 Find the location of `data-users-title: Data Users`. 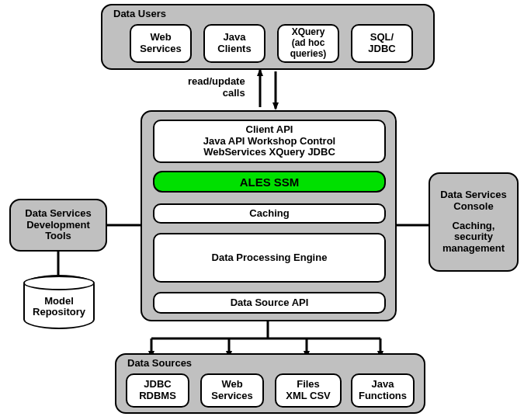

data-users-title: Data Users is located at coordinates (140, 14).